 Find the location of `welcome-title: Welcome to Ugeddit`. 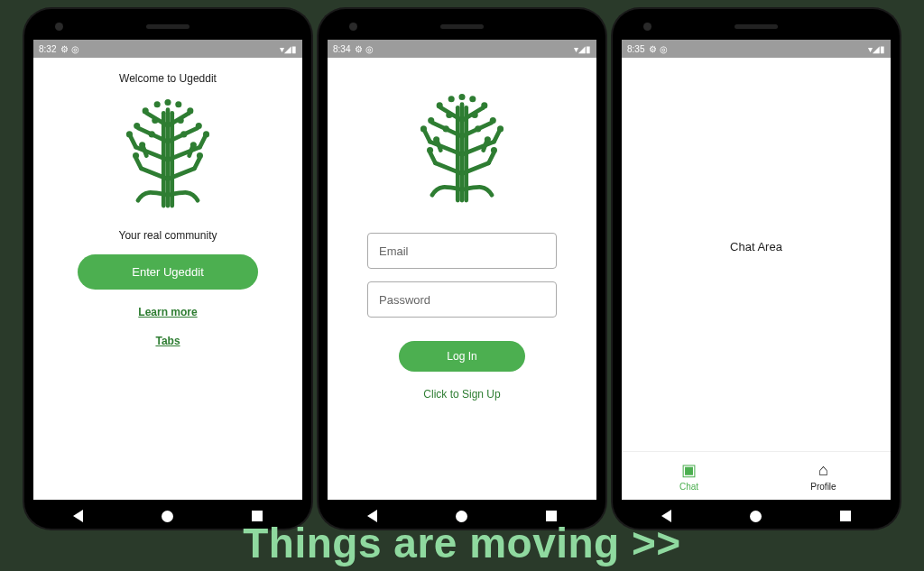

welcome-title: Welcome to Ugeddit is located at coordinates (168, 78).